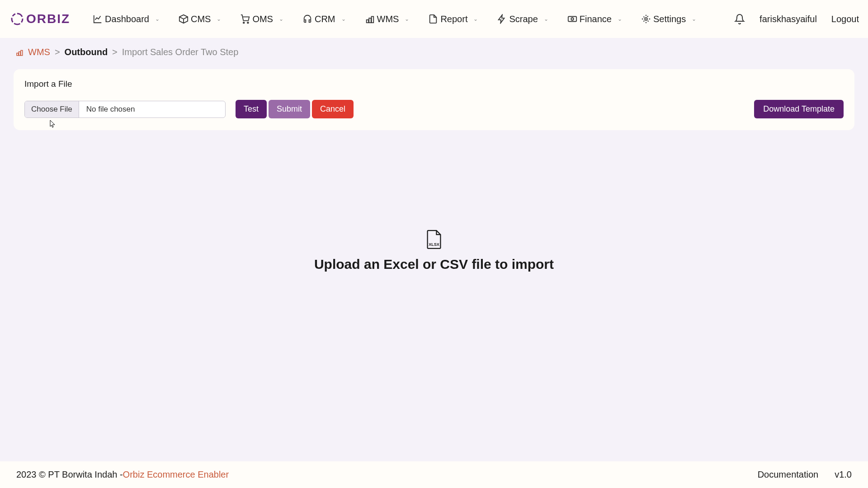 The height and width of the screenshot is (488, 868). I want to click on nav-dashboard: Dashboard ⌄, so click(126, 19).